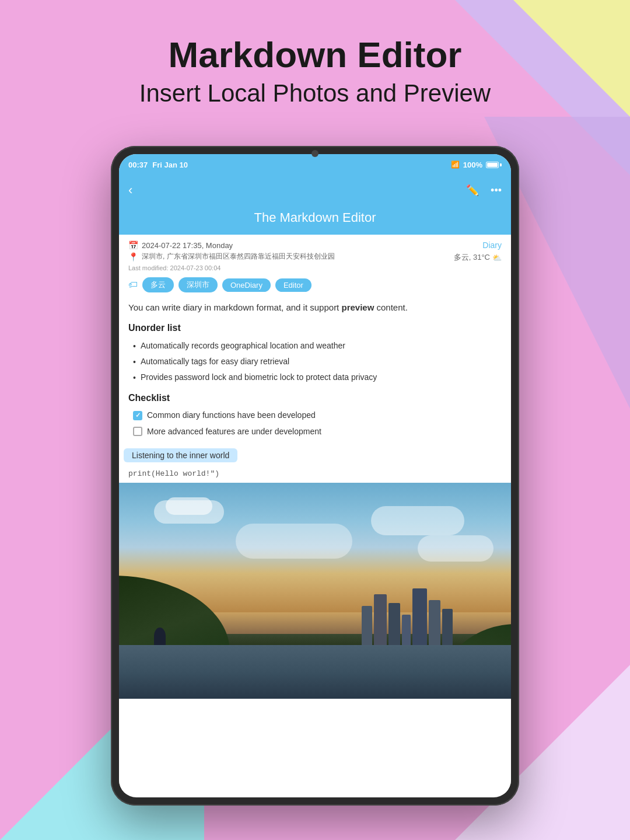 The width and height of the screenshot is (630, 840). Describe the element at coordinates (501, 165) in the screenshot. I see `battery-tip` at that location.